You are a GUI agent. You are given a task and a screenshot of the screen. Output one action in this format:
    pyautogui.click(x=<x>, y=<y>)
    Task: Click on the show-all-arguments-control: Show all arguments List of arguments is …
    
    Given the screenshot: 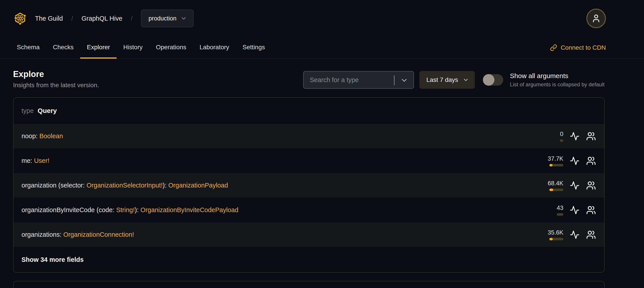 What is the action you would take?
    pyautogui.click(x=544, y=80)
    